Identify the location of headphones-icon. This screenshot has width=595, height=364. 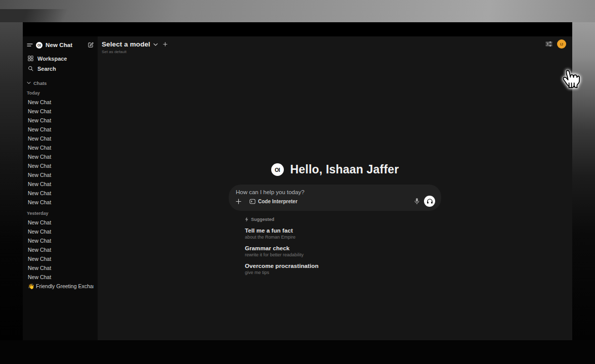
(430, 201).